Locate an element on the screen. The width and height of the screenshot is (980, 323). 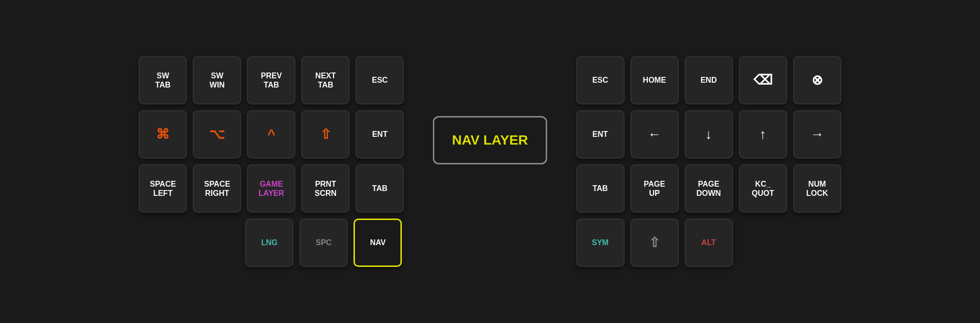
key-prev-tab: PREVTAB is located at coordinates (271, 80).